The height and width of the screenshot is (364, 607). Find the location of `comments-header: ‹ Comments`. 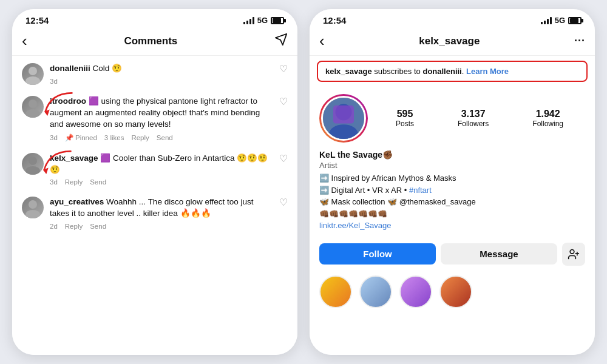

comments-header: ‹ Comments is located at coordinates (155, 42).